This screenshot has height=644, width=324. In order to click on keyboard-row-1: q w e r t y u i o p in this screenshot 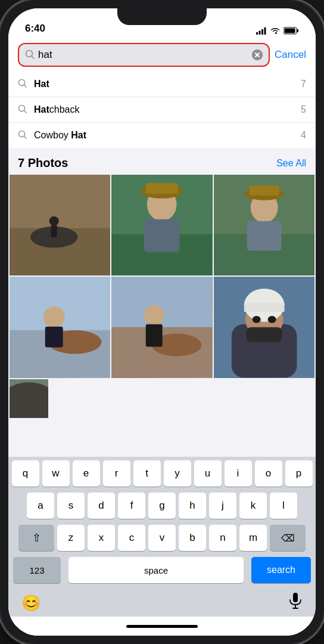, I will do `click(162, 473)`.